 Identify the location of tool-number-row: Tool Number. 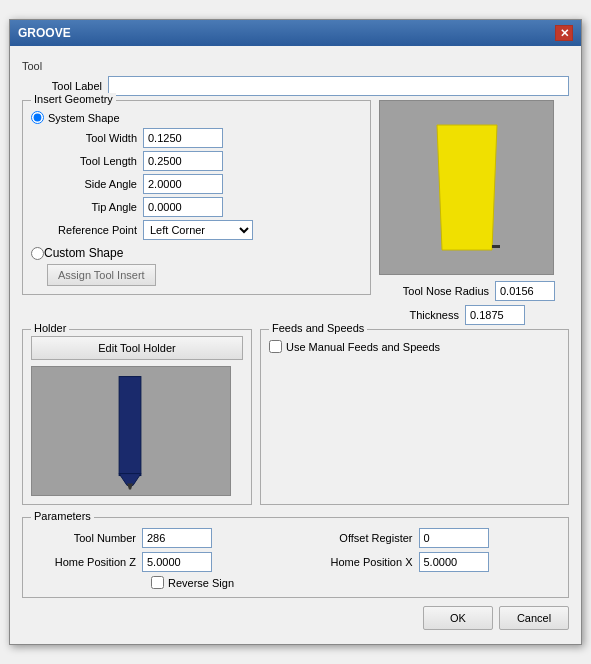
(162, 538).